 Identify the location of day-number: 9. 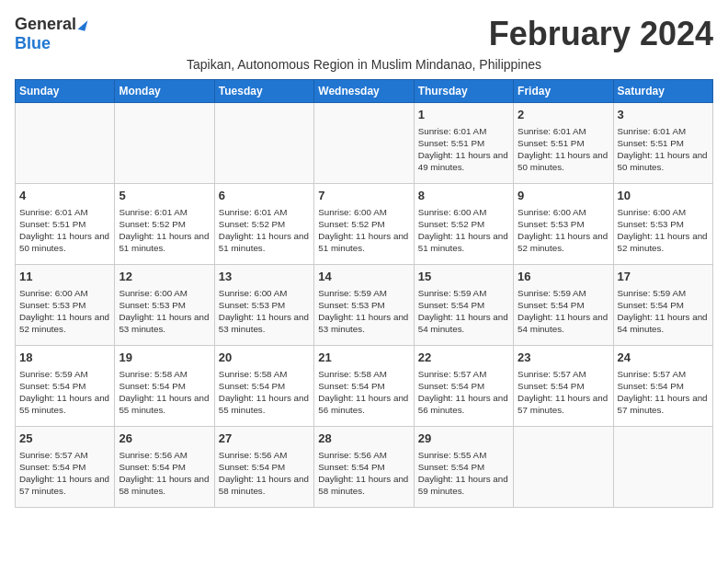
(563, 196).